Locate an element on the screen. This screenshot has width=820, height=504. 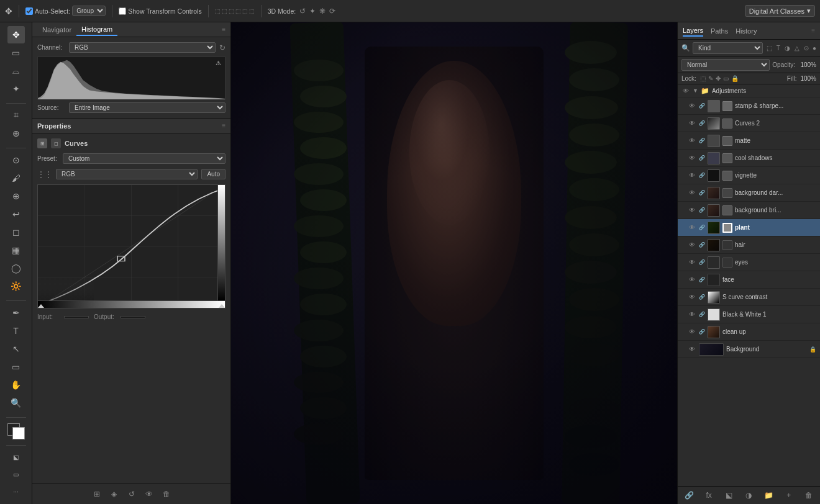
layer-row: 👁 🔗 stamp & sharpe... is located at coordinates (749, 106).